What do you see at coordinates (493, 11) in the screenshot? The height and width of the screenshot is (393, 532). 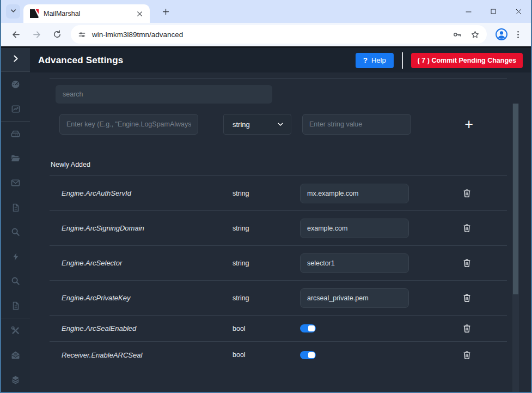 I see `window-maximize-button` at bounding box center [493, 11].